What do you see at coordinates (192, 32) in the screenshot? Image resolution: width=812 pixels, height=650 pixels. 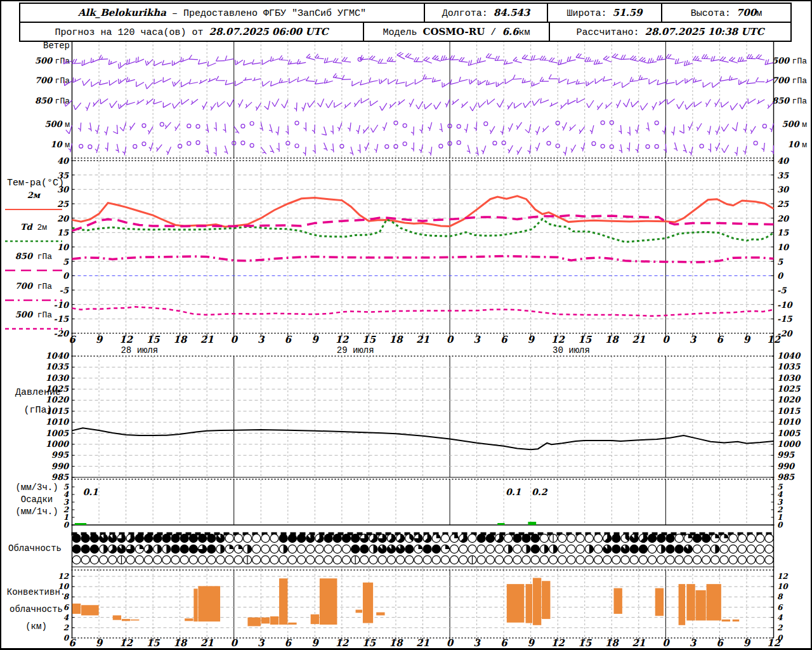 I see `forecast-cell: Прогноз на 120 часа(ов) от 28.07.2025 06…` at bounding box center [192, 32].